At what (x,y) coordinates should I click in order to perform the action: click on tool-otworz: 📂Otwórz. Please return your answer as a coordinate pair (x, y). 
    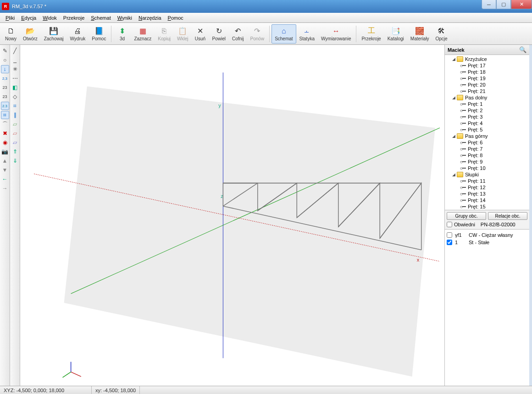
    Looking at the image, I should click on (30, 34).